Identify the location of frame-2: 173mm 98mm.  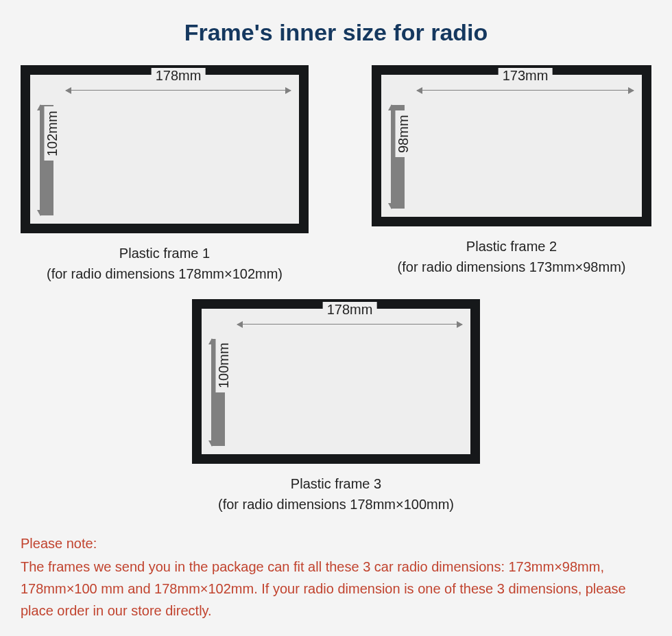
(512, 145).